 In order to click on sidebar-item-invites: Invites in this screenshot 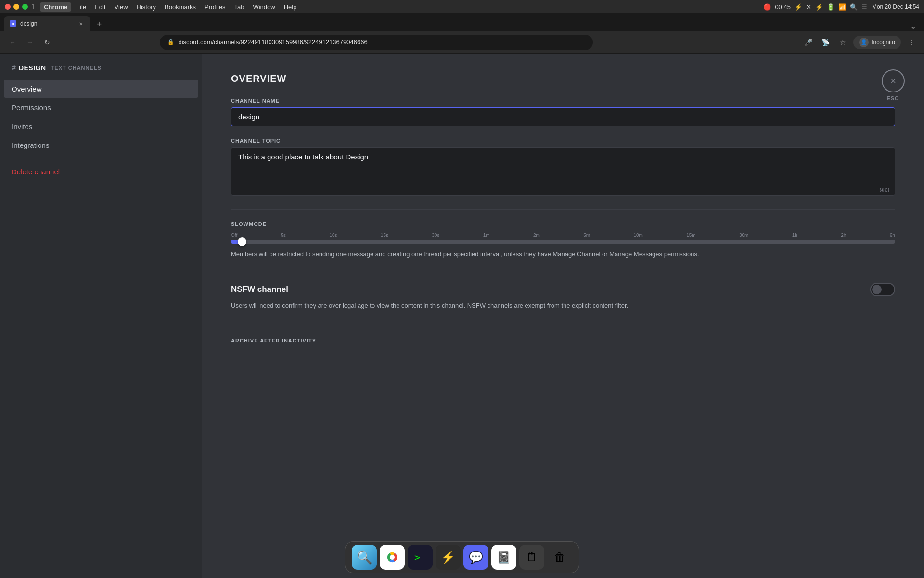, I will do `click(101, 126)`.